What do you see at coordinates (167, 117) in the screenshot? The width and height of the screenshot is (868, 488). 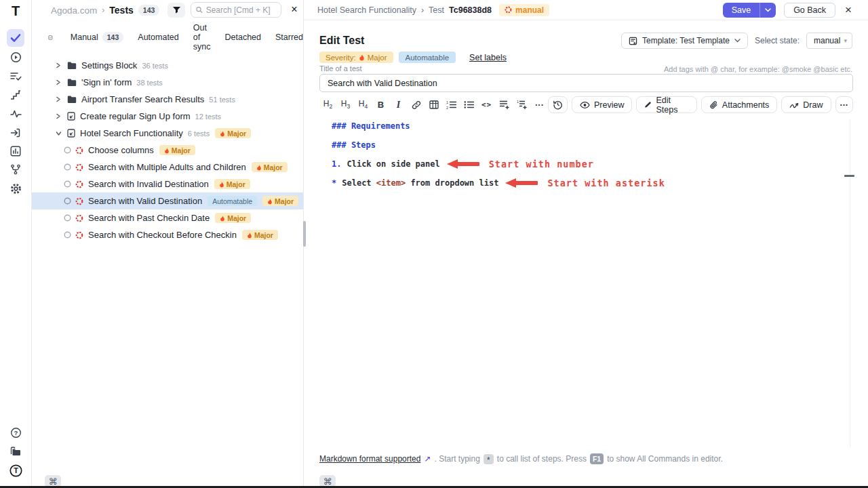 I see `tree-suite-row: Create regular Sign Up form 12 tests` at bounding box center [167, 117].